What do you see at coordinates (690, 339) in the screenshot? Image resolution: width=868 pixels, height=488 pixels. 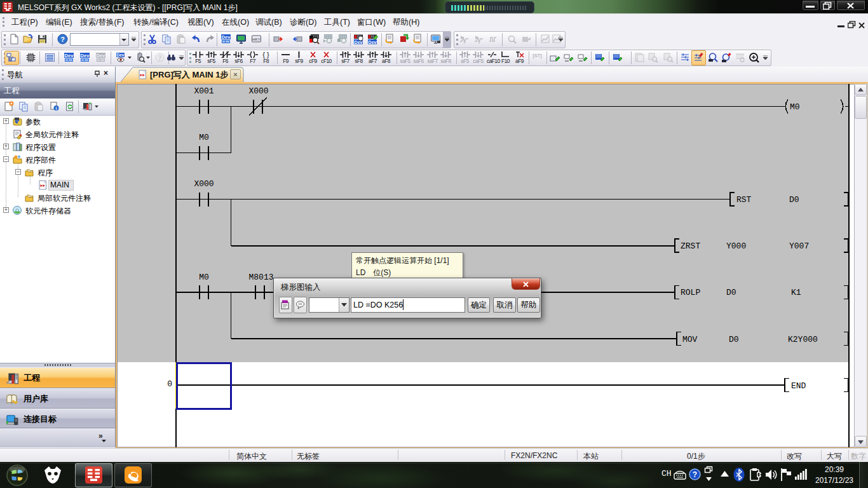 I see `svg-text: MOV` at bounding box center [690, 339].